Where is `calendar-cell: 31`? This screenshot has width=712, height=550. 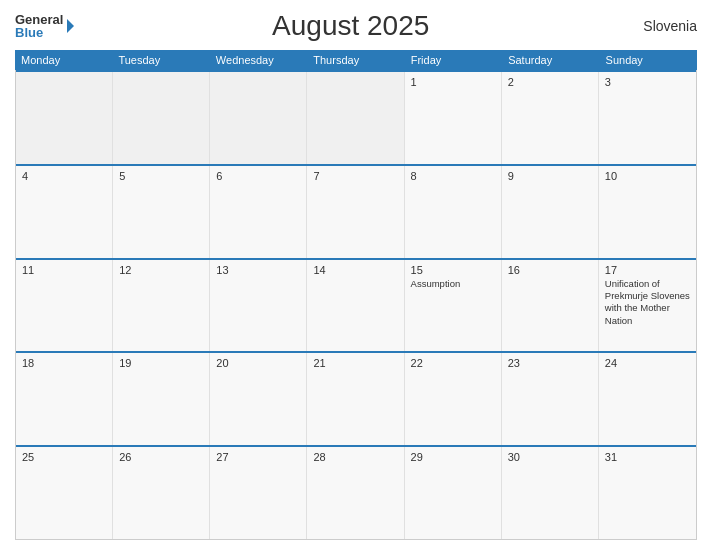
calendar-cell: 31 is located at coordinates (648, 493).